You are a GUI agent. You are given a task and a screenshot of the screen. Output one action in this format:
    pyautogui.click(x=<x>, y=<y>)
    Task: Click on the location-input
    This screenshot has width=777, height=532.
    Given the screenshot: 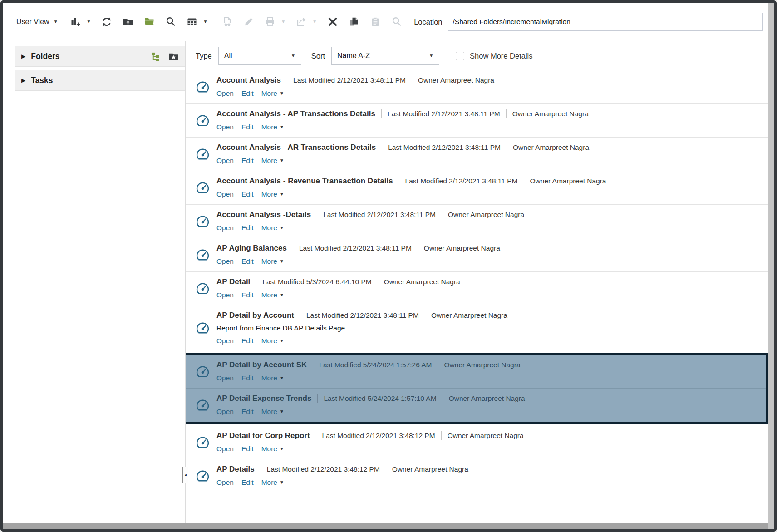 What is the action you would take?
    pyautogui.click(x=605, y=22)
    